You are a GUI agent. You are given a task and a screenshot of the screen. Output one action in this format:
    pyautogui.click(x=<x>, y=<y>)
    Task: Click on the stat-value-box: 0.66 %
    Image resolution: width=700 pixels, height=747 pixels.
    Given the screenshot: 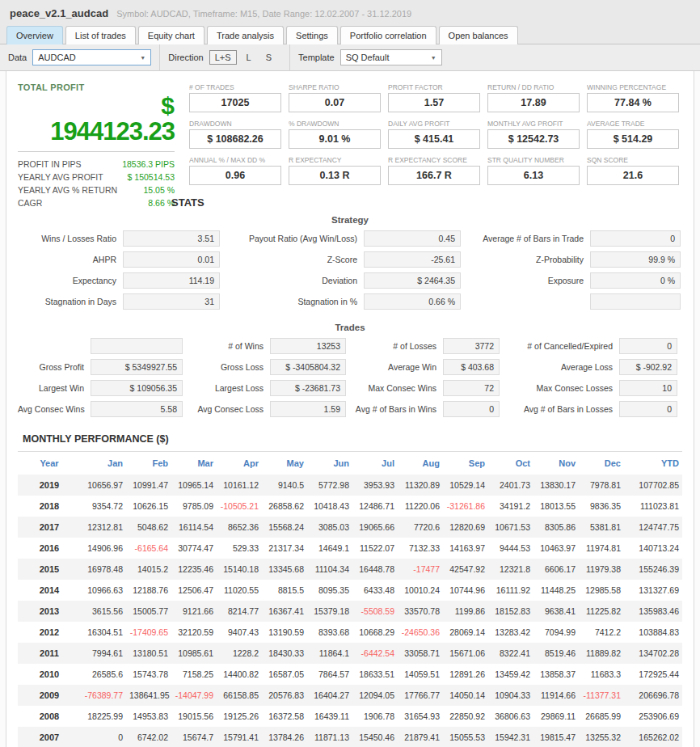 What is the action you would take?
    pyautogui.click(x=412, y=302)
    